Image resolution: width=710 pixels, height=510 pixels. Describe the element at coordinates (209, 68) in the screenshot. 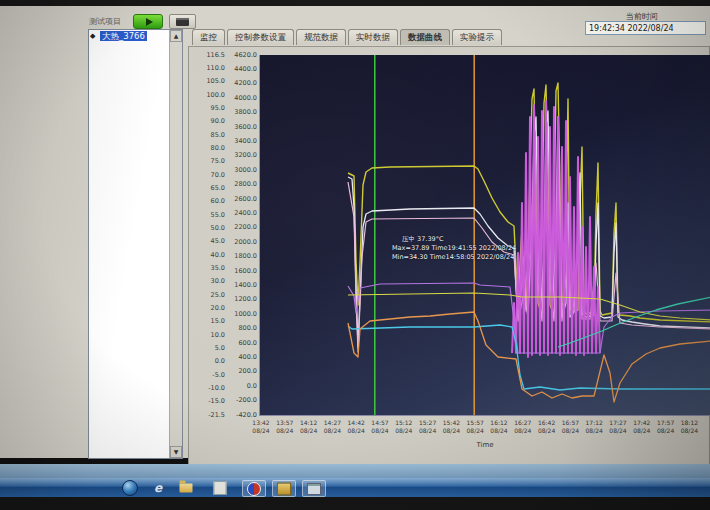

I see `y-tick-left-1: 110.0` at that location.